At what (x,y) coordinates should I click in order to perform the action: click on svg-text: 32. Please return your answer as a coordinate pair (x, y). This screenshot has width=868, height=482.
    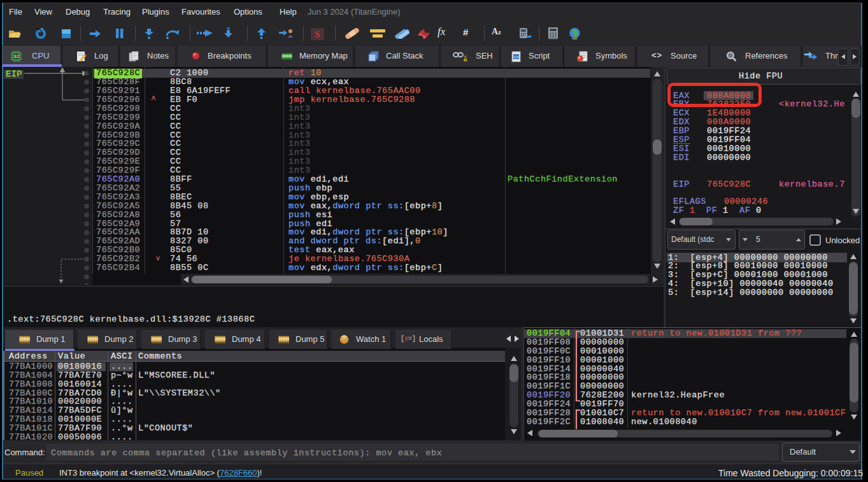
    Looking at the image, I should click on (17, 56).